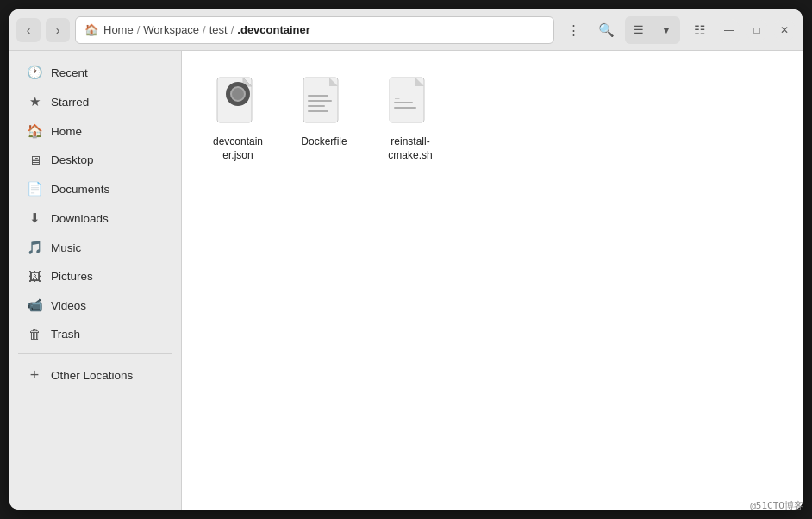 This screenshot has height=519, width=812. What do you see at coordinates (238, 148) in the screenshot?
I see `file-label-devcontainer-json: devcontainer.json` at bounding box center [238, 148].